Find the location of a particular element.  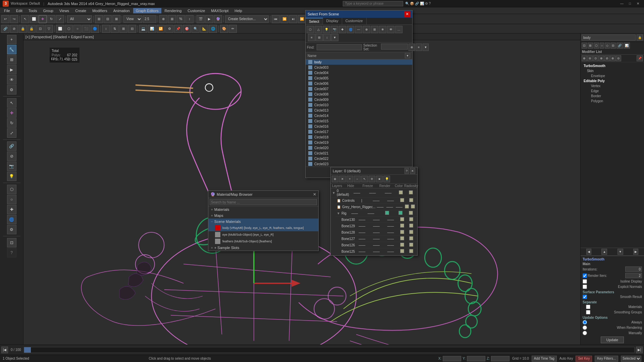

sd-icon-view: ⊞ is located at coordinates (319, 38).